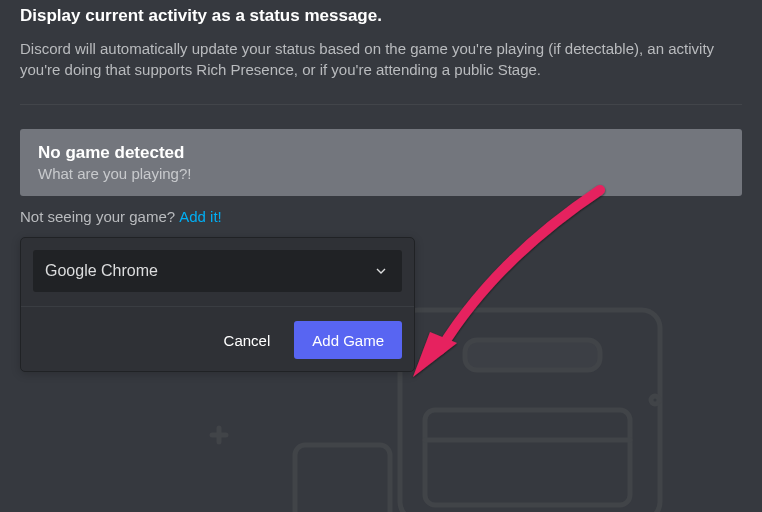 The height and width of the screenshot is (512, 762). I want to click on add-game-button: Add Game, so click(348, 340).